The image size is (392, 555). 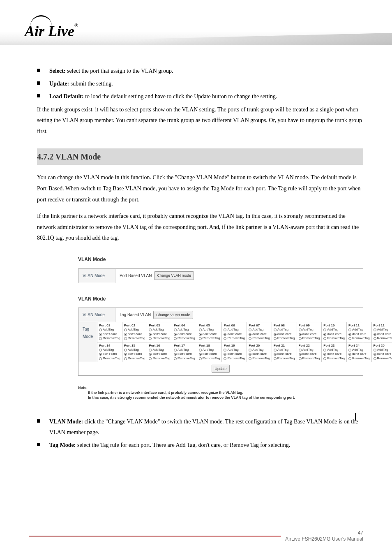 What do you see at coordinates (204, 427) in the screenshot?
I see `bullet-text: click the "Change VLAN Mode" to switch t…` at bounding box center [204, 427].